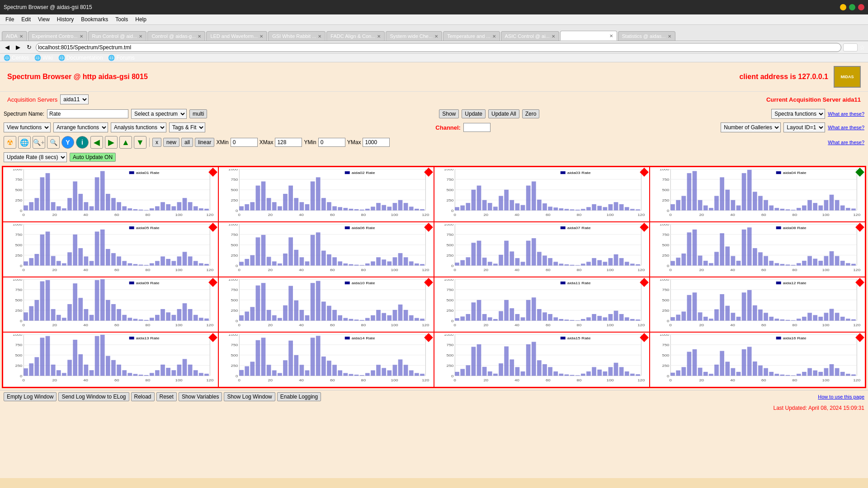 This screenshot has width=868, height=488. I want to click on maximize-button, so click(852, 7).